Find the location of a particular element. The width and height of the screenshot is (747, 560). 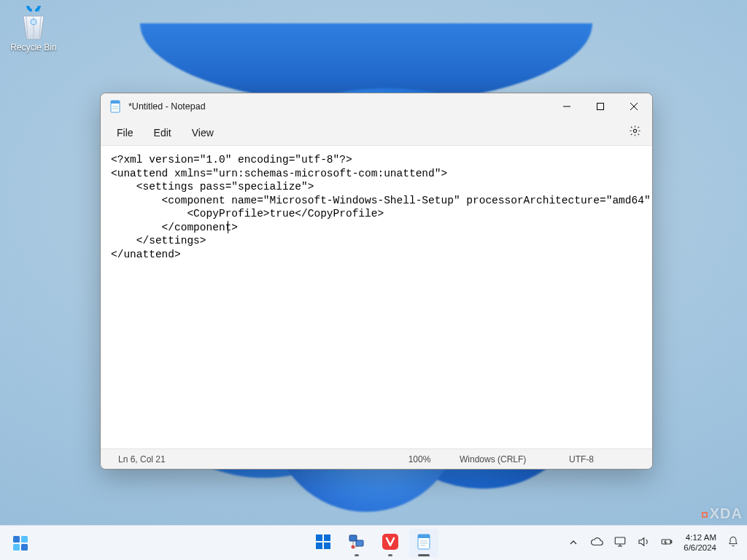

taskbar-app-network is located at coordinates (357, 543).